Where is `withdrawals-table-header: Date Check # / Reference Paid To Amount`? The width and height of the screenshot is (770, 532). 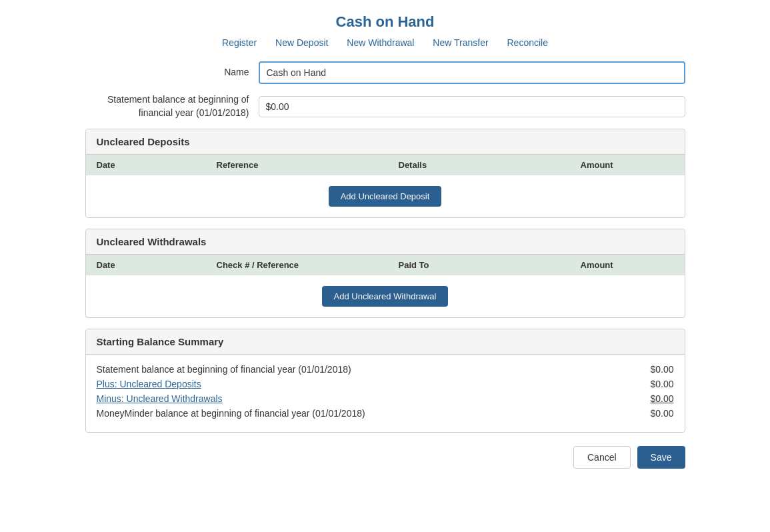
withdrawals-table-header: Date Check # / Reference Paid To Amount is located at coordinates (385, 265).